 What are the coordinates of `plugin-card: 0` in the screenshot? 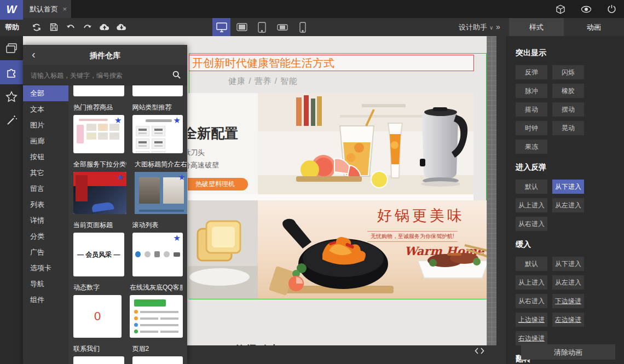 It's located at (97, 316).